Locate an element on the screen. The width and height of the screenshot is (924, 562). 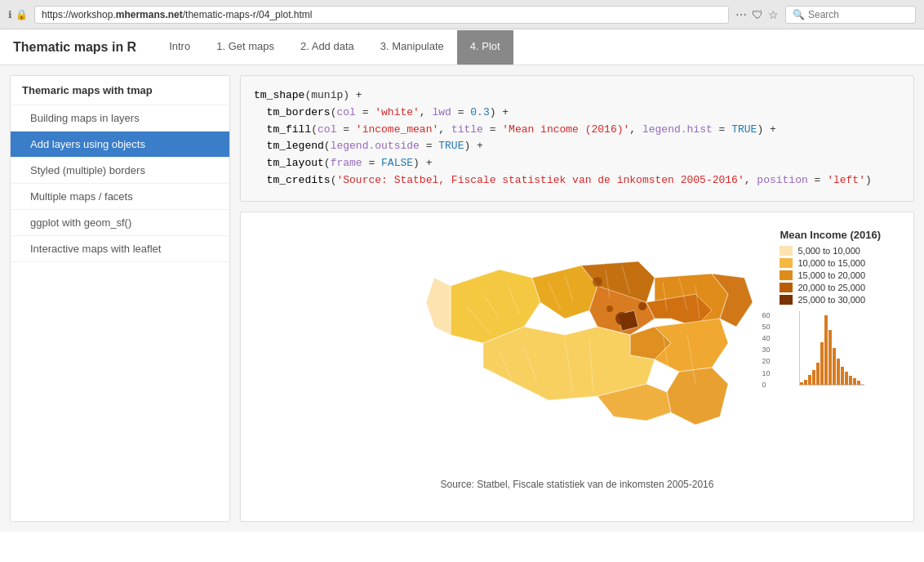
legend-item-3: 15,000 to 20,000 is located at coordinates (830, 275).